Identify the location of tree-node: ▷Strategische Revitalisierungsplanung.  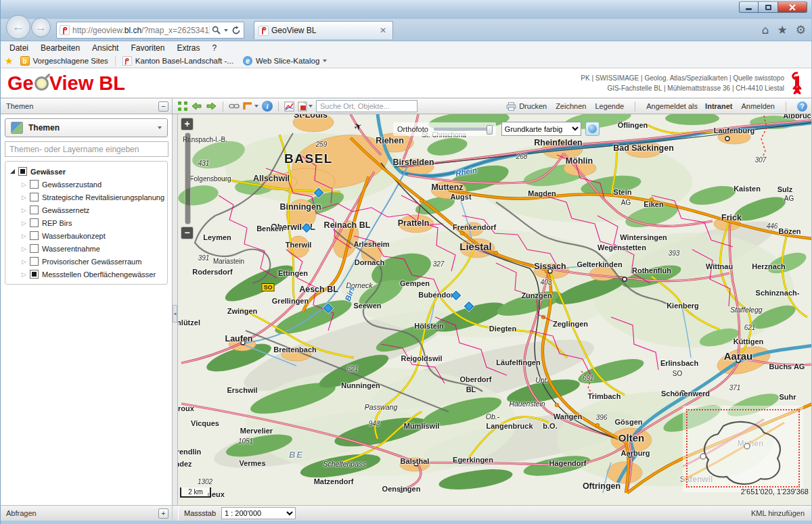
(87, 197).